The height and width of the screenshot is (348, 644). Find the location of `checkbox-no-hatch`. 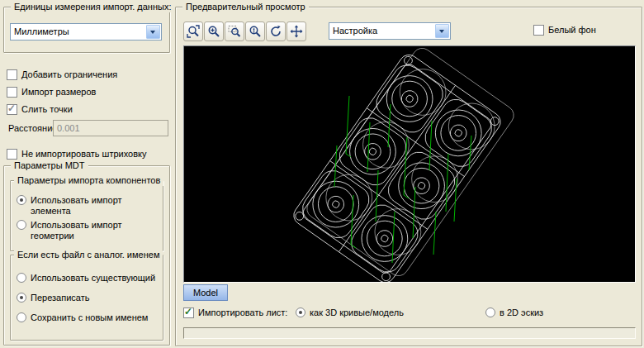

checkbox-no-hatch is located at coordinates (12, 154).